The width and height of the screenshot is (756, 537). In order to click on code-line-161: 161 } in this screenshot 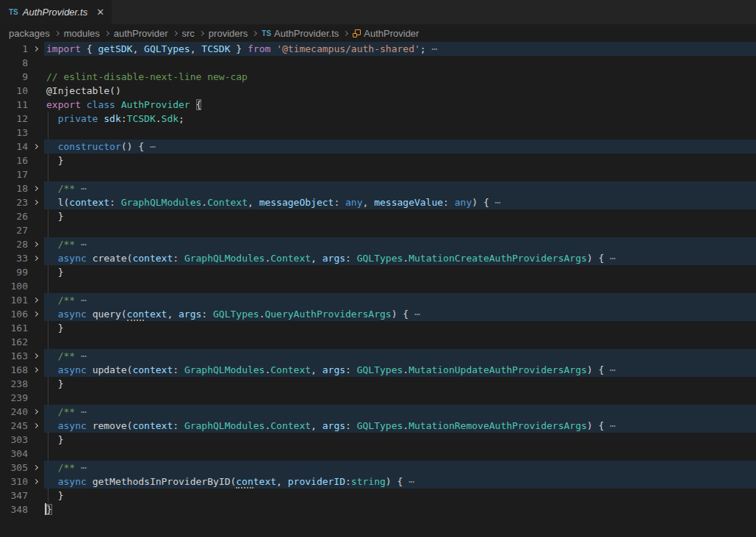, I will do `click(378, 328)`.